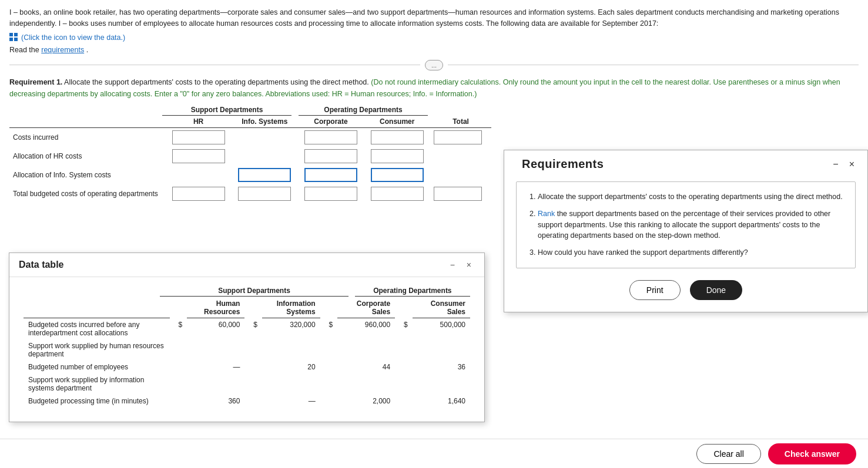 The height and width of the screenshot is (468, 868). I want to click on employees-cons: 36, so click(441, 367).